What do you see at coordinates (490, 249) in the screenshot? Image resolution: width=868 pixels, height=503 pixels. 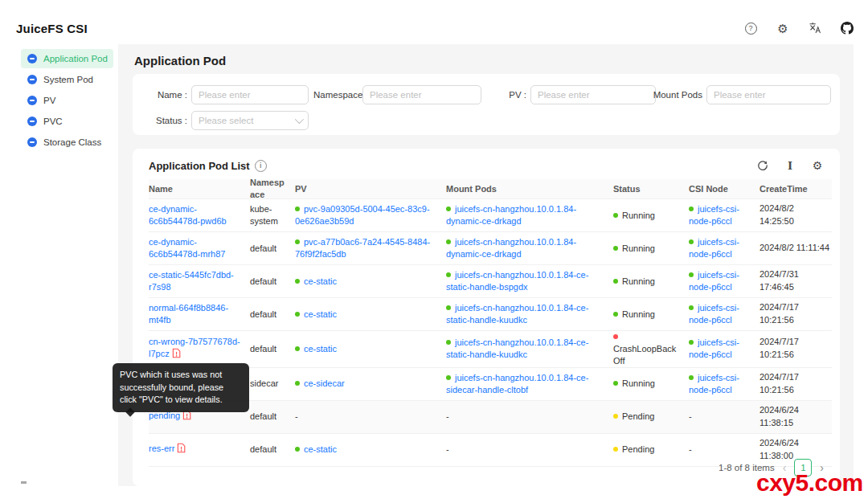 I see `table-row: ce-dynamic-6c6b54478d-mrh87 default pvc-…` at bounding box center [490, 249].